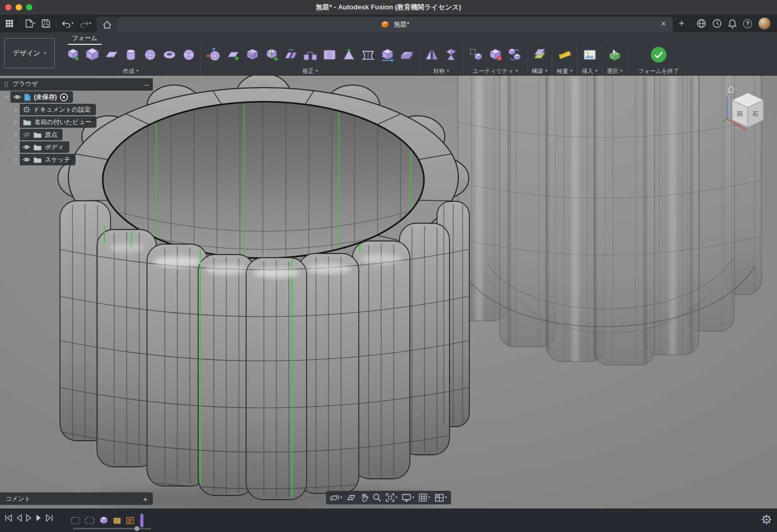  Describe the element at coordinates (145, 499) in the screenshot. I see `expand-comments-button: +` at that location.